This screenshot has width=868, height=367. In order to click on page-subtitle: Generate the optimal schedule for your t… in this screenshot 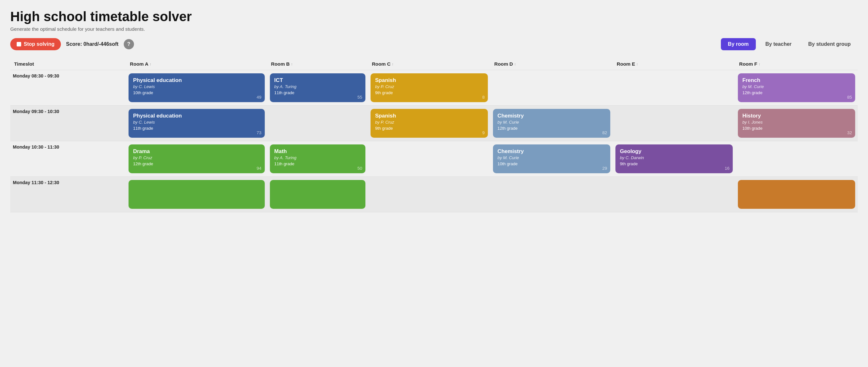, I will do `click(434, 29)`.